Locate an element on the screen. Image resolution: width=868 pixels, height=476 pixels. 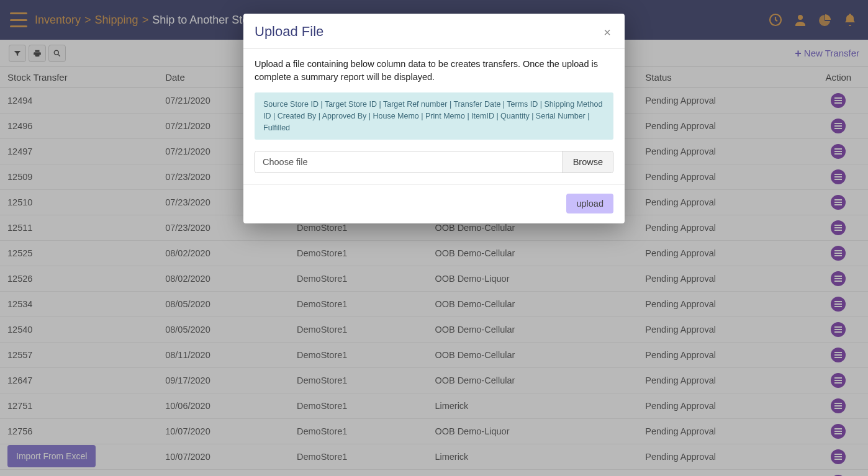
modal-footer: upload is located at coordinates (434, 204).